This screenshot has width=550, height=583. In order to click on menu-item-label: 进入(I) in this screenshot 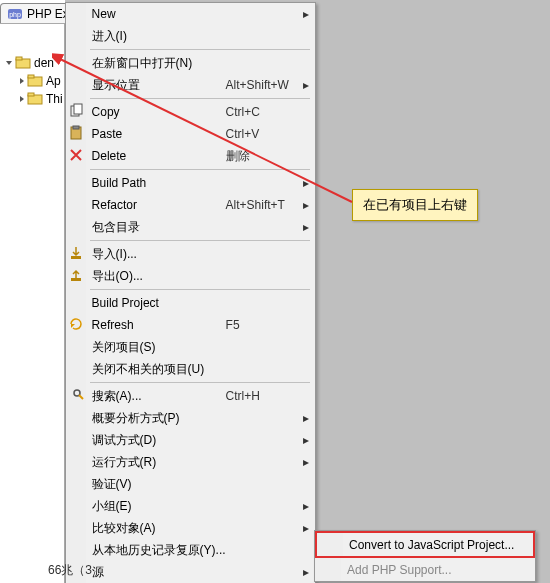, I will do `click(156, 36)`.